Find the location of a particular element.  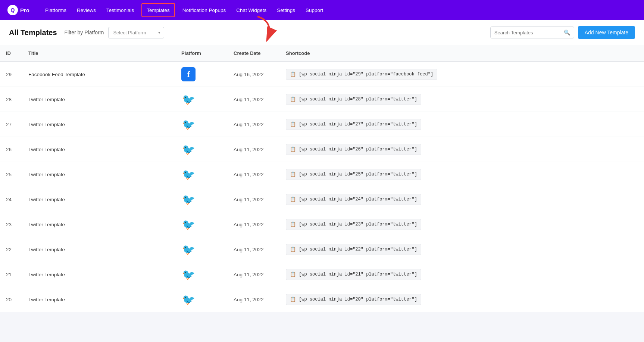

cell-id: 25 is located at coordinates (11, 175).